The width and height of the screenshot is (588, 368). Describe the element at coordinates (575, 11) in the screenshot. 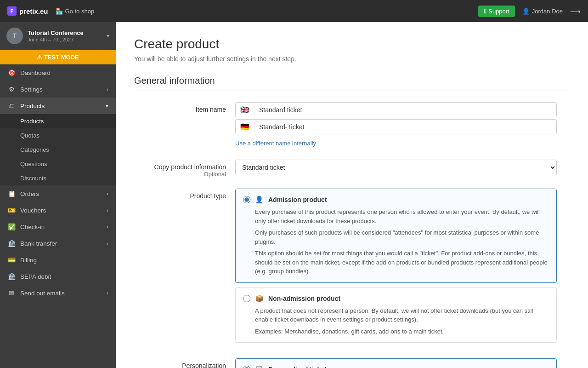

I see `logout-button: ⟶` at that location.